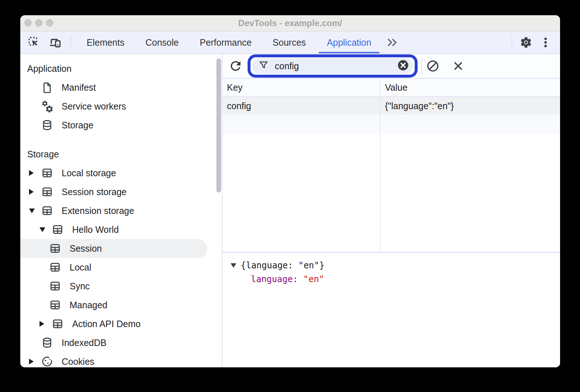 Image resolution: width=580 pixels, height=392 pixels. I want to click on sidebar-item-indexeddb: IndexedDB, so click(121, 343).